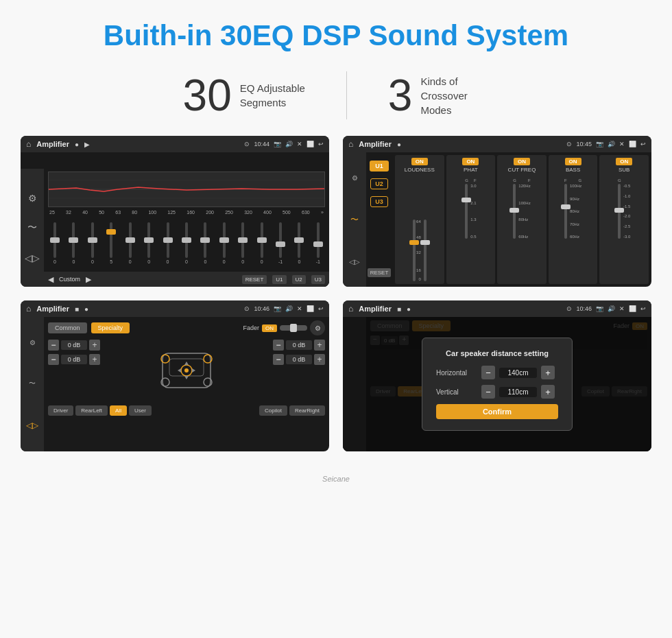 Image resolution: width=672 pixels, height=638 pixels. Describe the element at coordinates (279, 280) in the screenshot. I see `eq-u1-btn: U1` at that location.